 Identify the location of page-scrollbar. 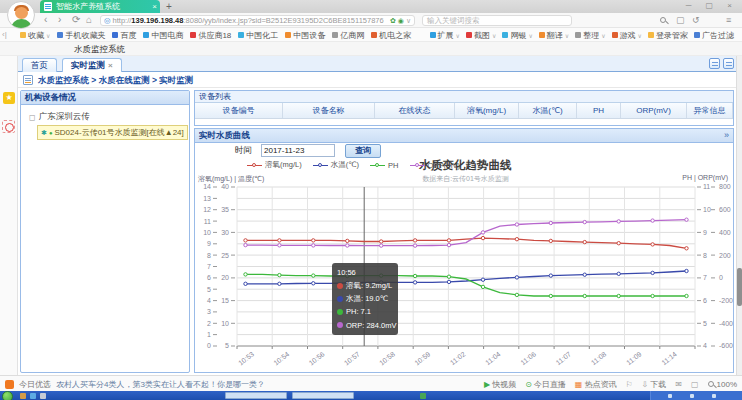
(739, 216).